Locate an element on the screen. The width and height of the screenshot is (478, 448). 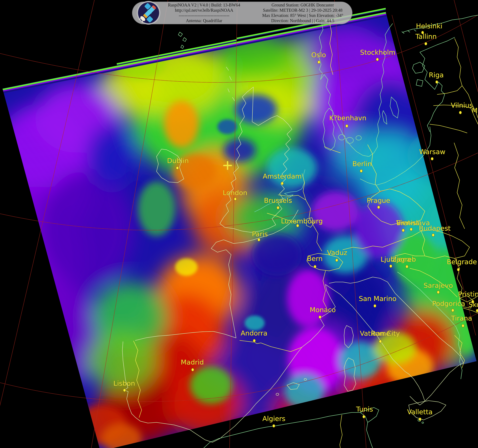
city-label-andorra: Andorra is located at coordinates (254, 333).